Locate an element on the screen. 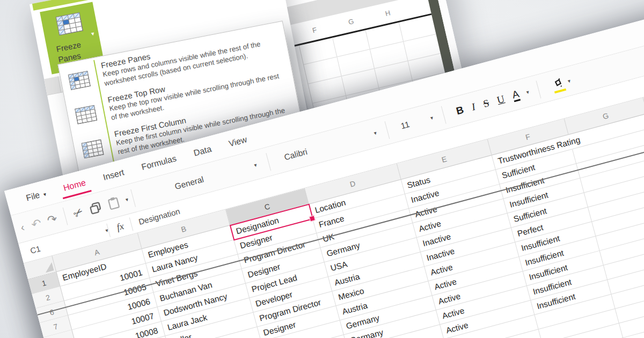 The width and height of the screenshot is (644, 338). bold-button: B is located at coordinates (460, 111).